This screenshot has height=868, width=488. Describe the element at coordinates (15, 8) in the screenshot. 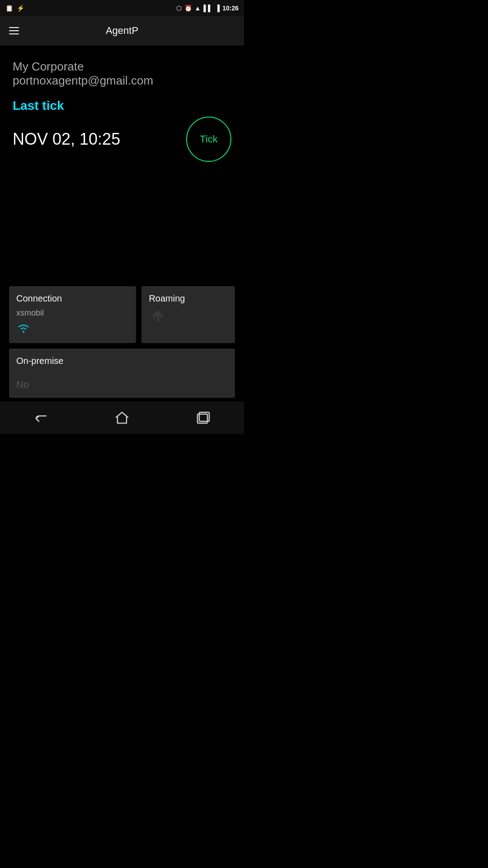

I see `status-icons-left: 📋 ⚡` at that location.